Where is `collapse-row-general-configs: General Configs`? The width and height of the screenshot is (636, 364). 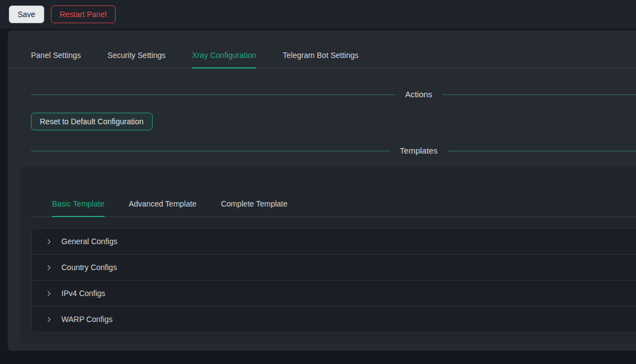 collapse-row-general-configs: General Configs is located at coordinates (334, 242).